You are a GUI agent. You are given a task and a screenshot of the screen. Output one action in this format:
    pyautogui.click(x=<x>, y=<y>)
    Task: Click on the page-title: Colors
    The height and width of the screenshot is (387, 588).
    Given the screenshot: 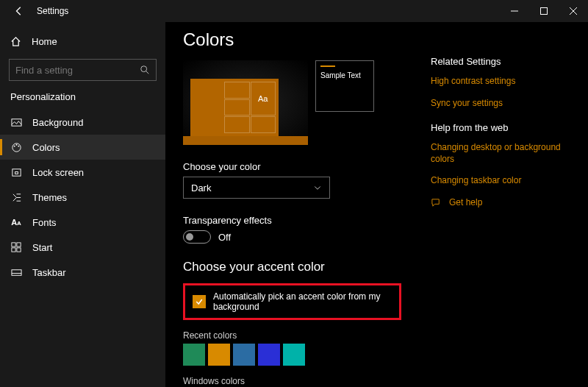 What is the action you would take?
    pyautogui.click(x=293, y=40)
    